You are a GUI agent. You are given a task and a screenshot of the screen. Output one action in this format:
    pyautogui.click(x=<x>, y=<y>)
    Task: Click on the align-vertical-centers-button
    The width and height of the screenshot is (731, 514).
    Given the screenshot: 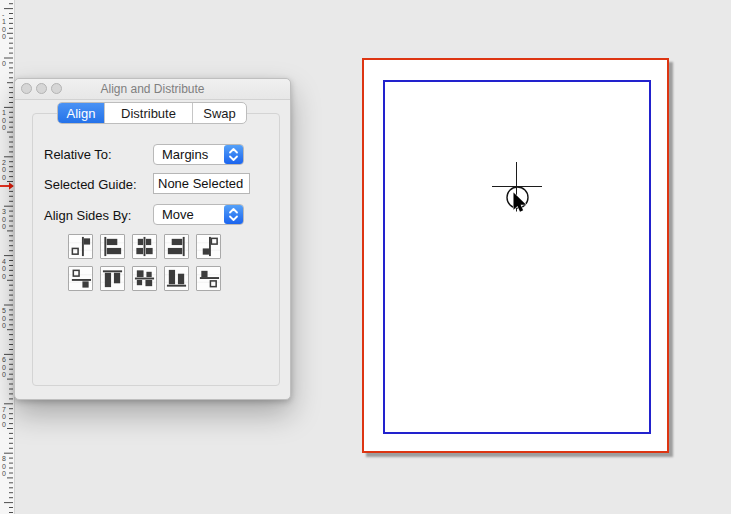 What is the action you would take?
    pyautogui.click(x=144, y=278)
    